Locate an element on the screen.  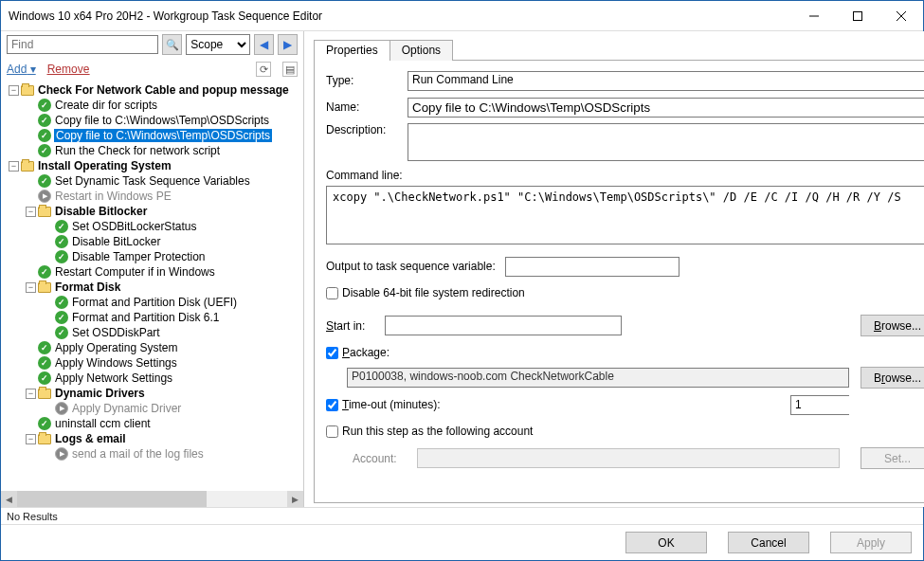
titlebar-buttons is located at coordinates (858, 15).